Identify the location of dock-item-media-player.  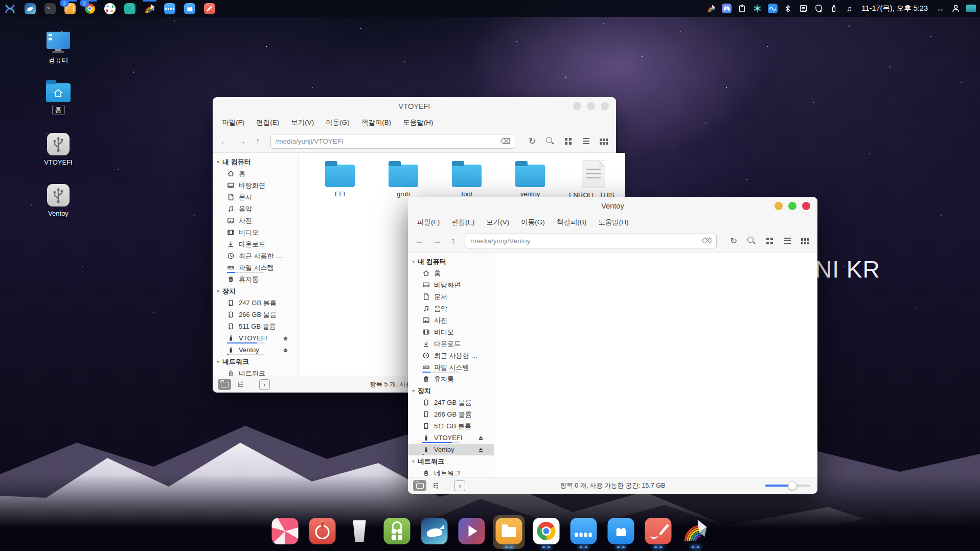
(285, 532).